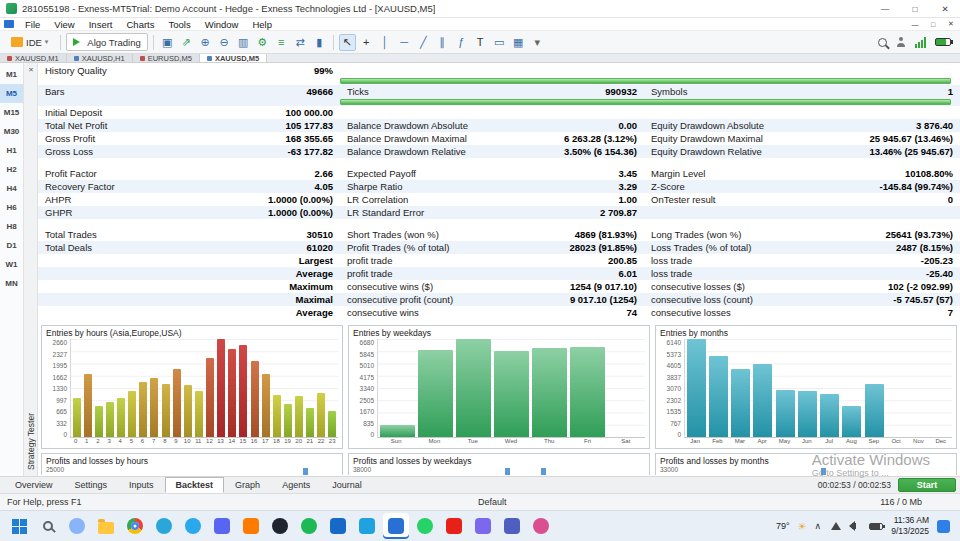  I want to click on menu-view: View, so click(64, 24).